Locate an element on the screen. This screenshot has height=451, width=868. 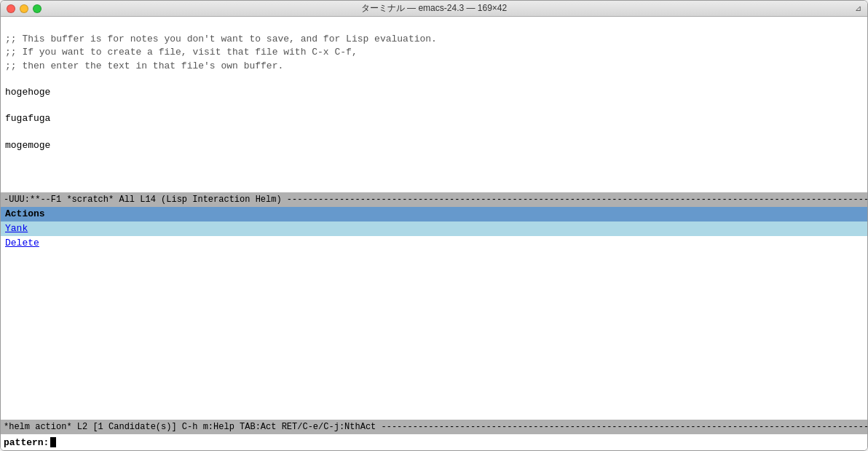
helm-action-yank: Yank is located at coordinates (434, 229).